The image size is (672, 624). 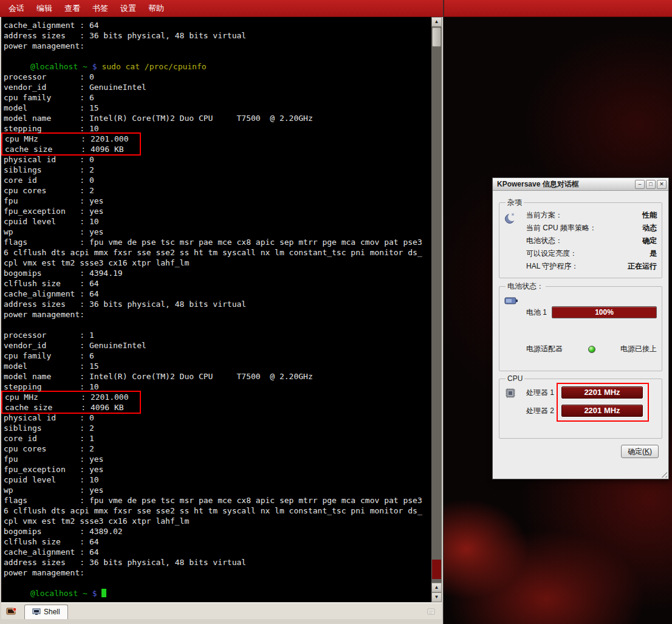 What do you see at coordinates (52, 612) in the screenshot?
I see `tab-label: Shell` at bounding box center [52, 612].